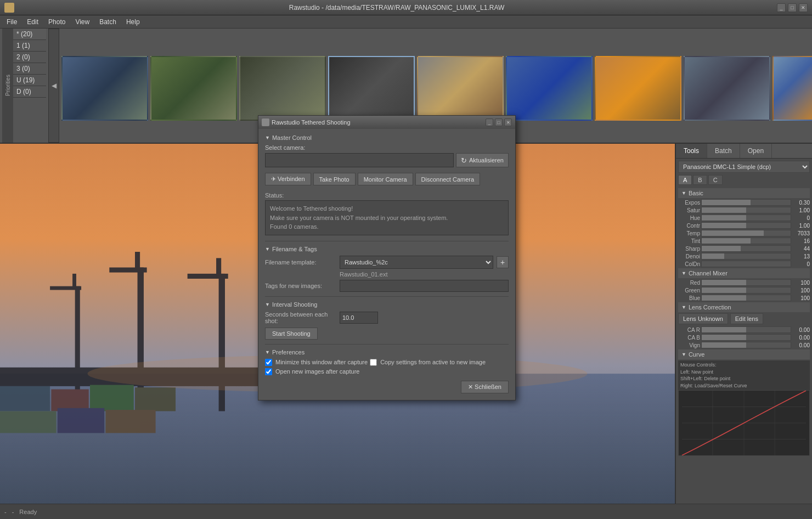 Image resolution: width=812 pixels, height=519 pixels. I want to click on thumbnail-current: 1, so click(792, 88).